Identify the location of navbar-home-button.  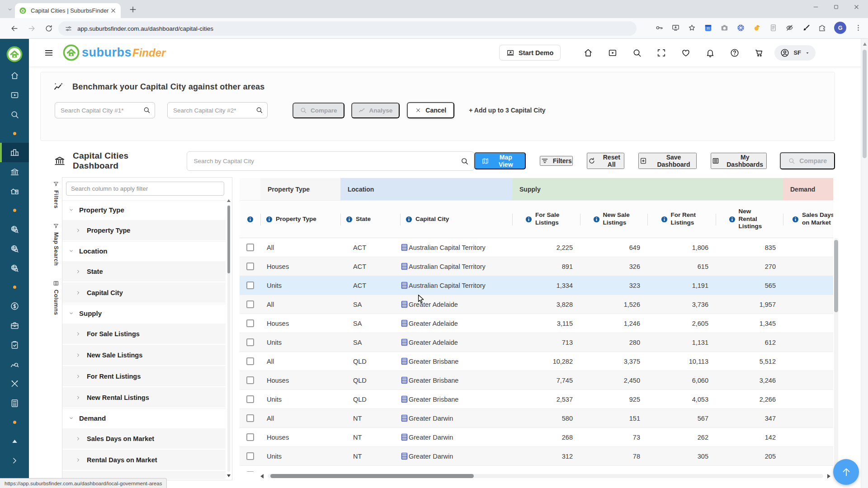
(588, 52).